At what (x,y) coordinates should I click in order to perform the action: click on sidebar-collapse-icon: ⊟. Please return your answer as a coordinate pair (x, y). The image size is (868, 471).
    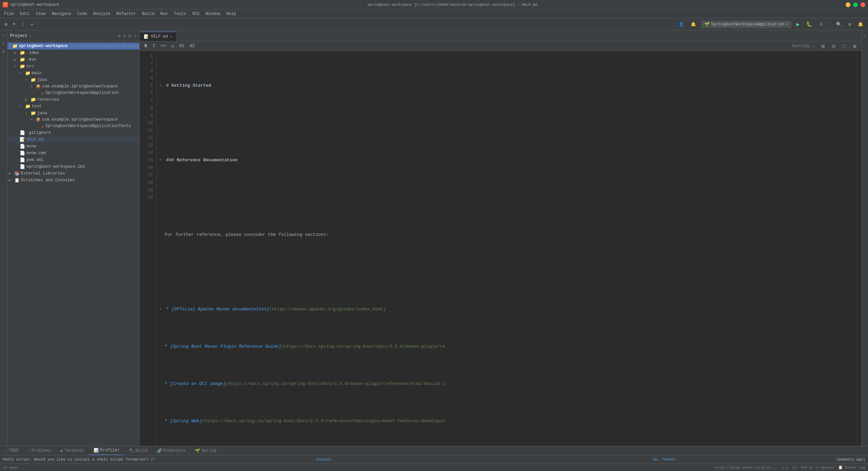
    Looking at the image, I should click on (130, 36).